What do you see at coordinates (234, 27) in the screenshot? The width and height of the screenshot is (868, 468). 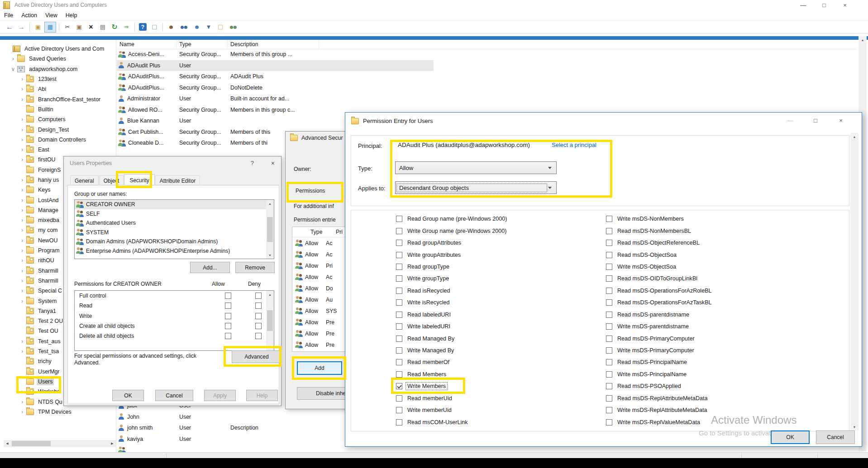 I see `delegate-icon: ☻☻` at bounding box center [234, 27].